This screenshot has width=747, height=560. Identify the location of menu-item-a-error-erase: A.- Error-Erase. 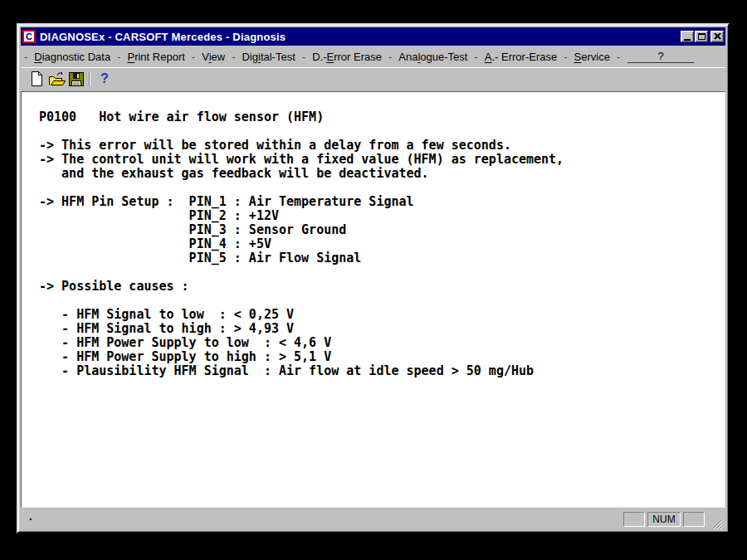
(521, 56).